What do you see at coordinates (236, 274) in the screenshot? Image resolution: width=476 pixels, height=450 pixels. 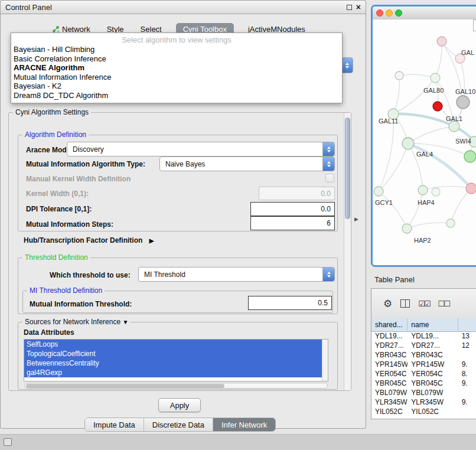 I see `which-threshold-combo: MI Threshold` at bounding box center [236, 274].